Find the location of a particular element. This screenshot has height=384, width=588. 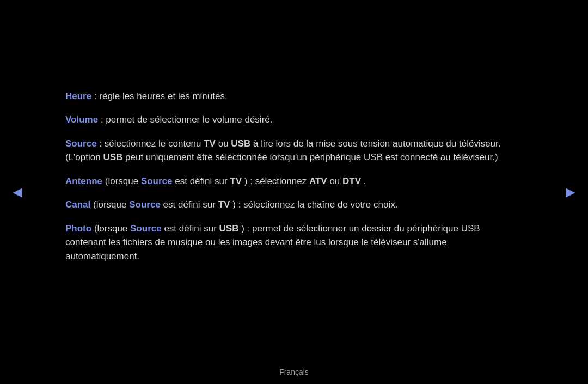

term-tv-1: TV is located at coordinates (210, 144).